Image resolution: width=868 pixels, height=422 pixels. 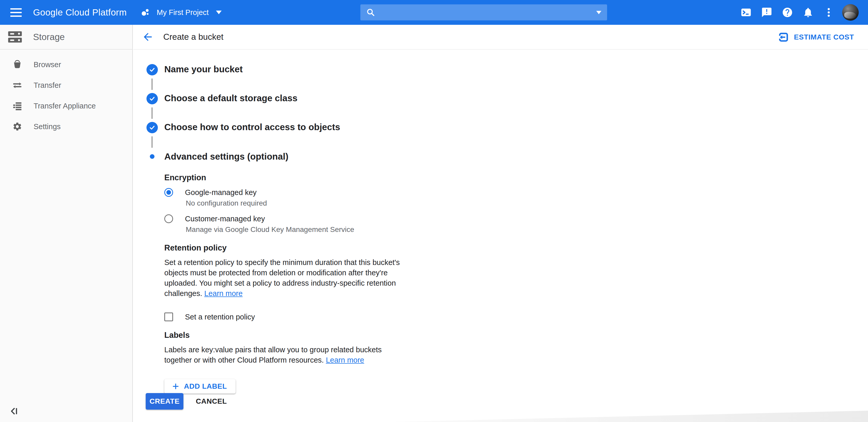 What do you see at coordinates (808, 12) in the screenshot?
I see `bell-icon` at bounding box center [808, 12].